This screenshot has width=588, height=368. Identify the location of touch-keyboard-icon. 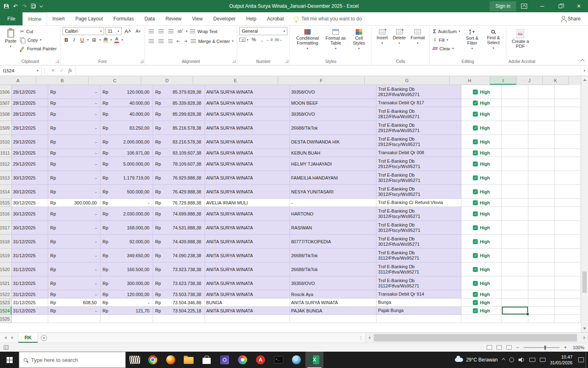
(532, 360).